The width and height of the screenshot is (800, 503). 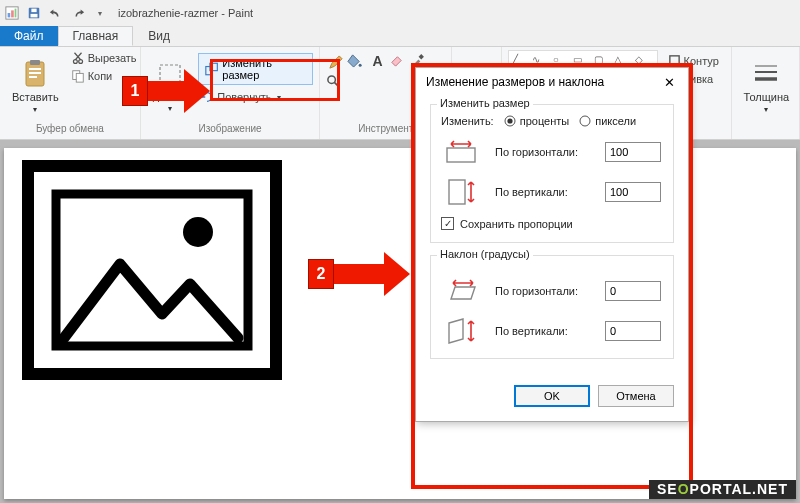 I want to click on redo-icon, so click(x=78, y=13).